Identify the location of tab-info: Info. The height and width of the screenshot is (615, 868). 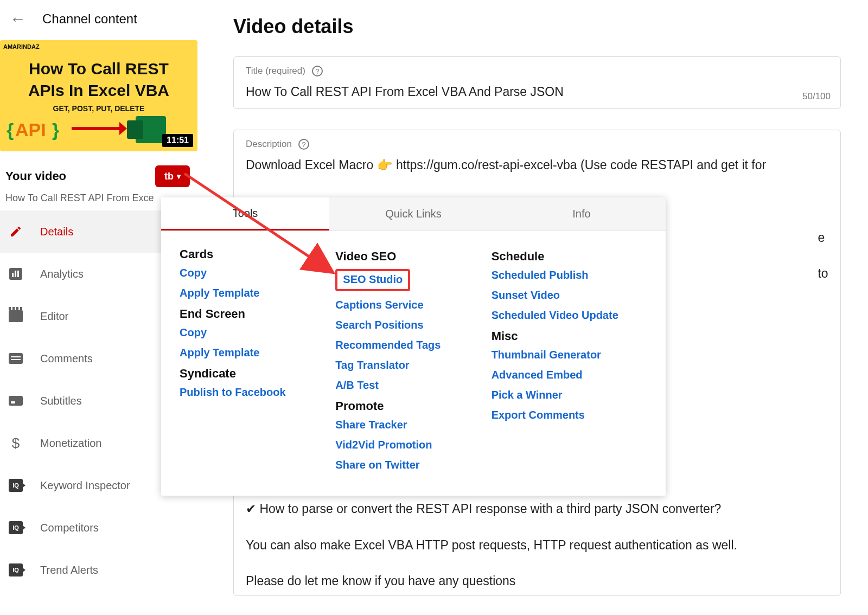
(582, 214).